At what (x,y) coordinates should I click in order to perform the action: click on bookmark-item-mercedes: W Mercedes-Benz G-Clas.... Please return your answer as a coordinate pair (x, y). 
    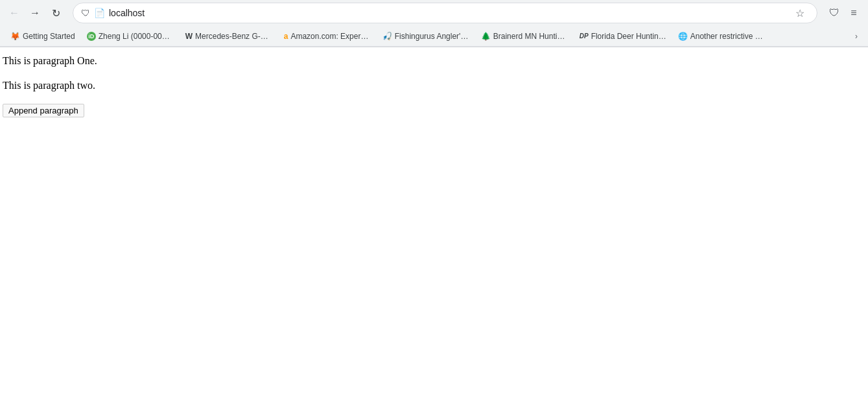
    Looking at the image, I should click on (229, 36).